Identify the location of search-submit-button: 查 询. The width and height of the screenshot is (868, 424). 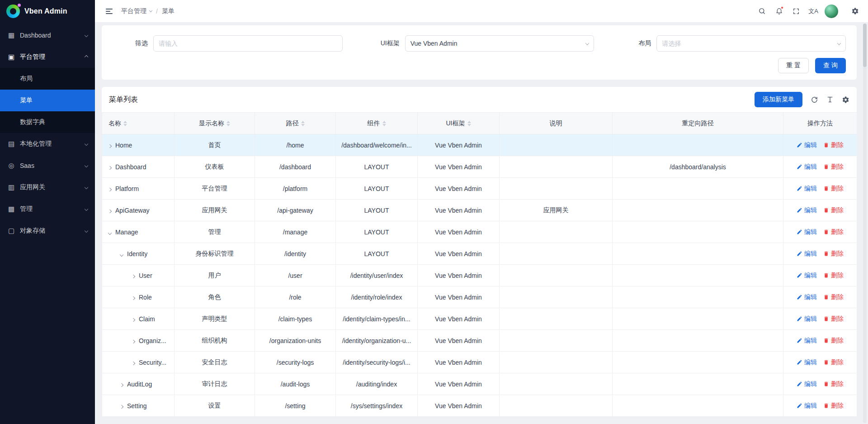
(830, 66).